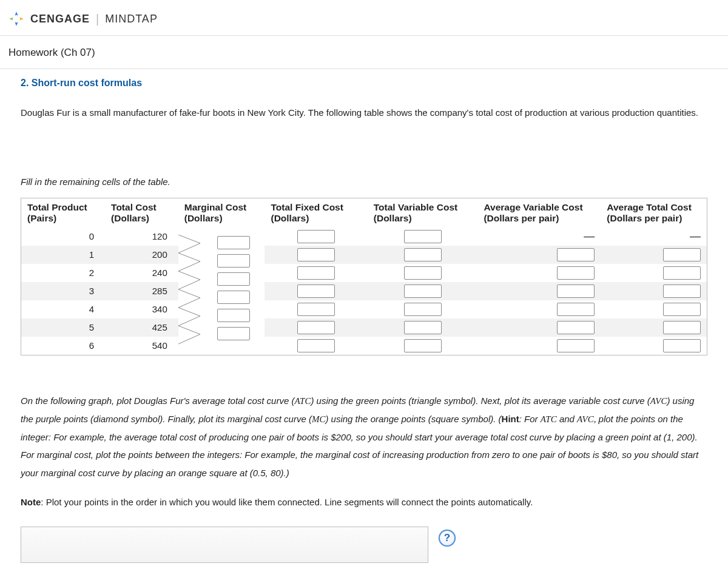  What do you see at coordinates (364, 18) in the screenshot?
I see `brand-bar: CENGAGE | MINDTAP` at bounding box center [364, 18].